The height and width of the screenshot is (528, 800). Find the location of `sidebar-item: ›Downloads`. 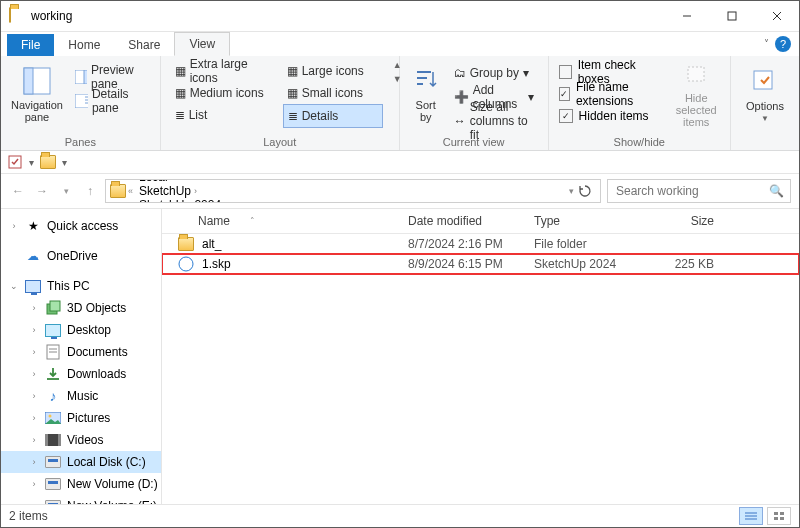

sidebar-item: ›Downloads is located at coordinates (81, 374).